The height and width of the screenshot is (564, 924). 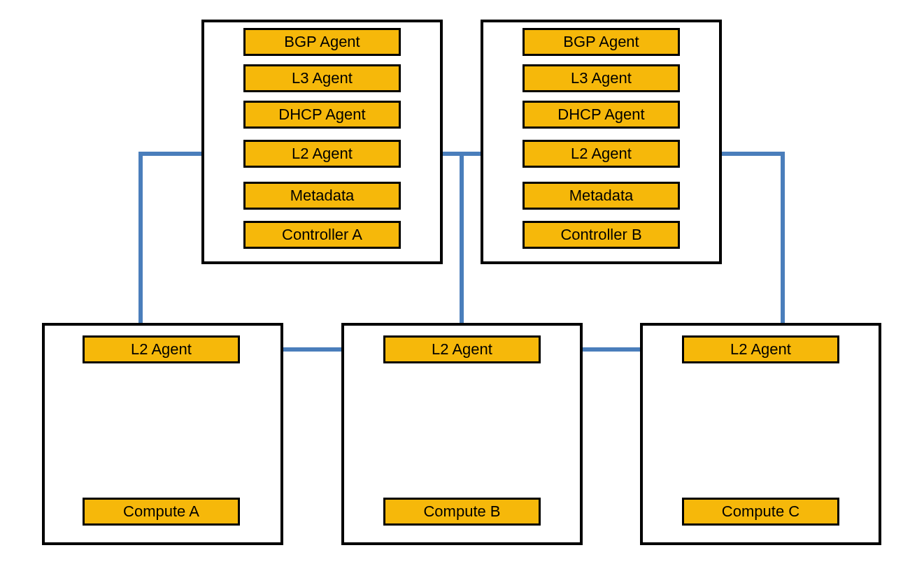 I want to click on controller-a-dhcp-agent: DHCP Agent, so click(x=322, y=115).